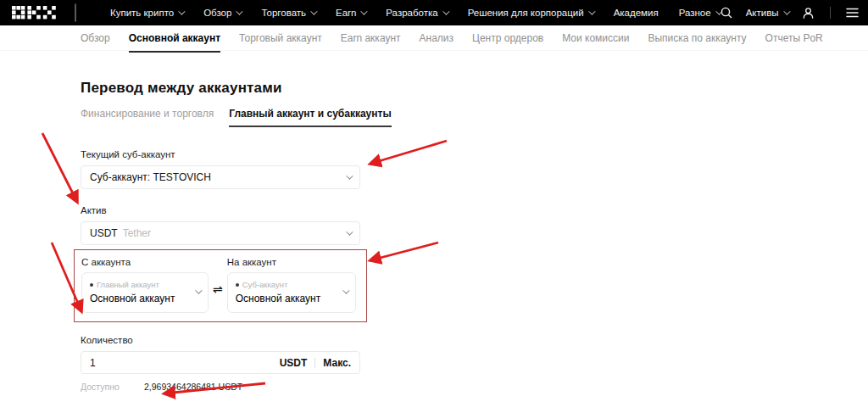 The width and height of the screenshot is (868, 413). What do you see at coordinates (220, 363) in the screenshot?
I see `amount-field: USDT Макс.` at bounding box center [220, 363].